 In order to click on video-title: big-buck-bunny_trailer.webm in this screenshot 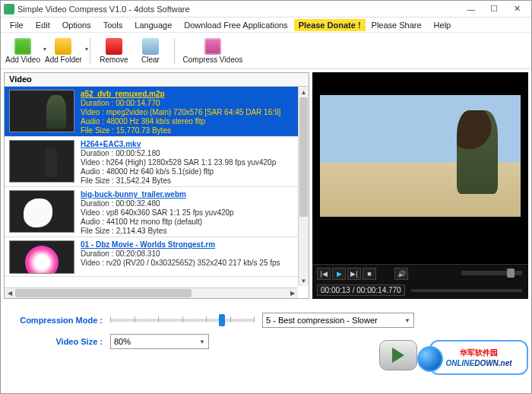, I will do `click(157, 195)`.